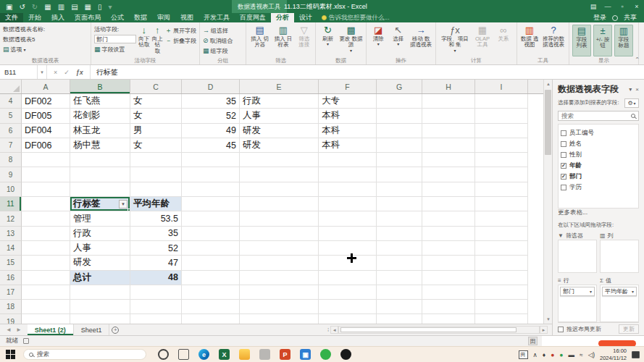 Image resolution: width=644 pixels, height=362 pixels. Describe the element at coordinates (533, 341) in the screenshot. I see `grid-view-icon: 田` at that location.